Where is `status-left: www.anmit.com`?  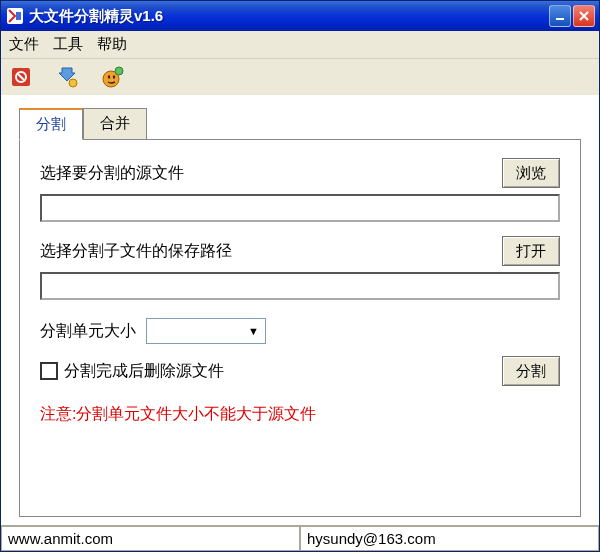 status-left: www.anmit.com is located at coordinates (150, 538).